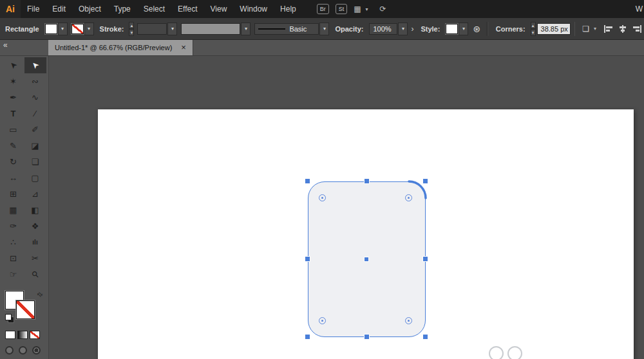 The width and height of the screenshot is (644, 359). Describe the element at coordinates (77, 29) in the screenshot. I see `stroke-none-swatch` at that location.